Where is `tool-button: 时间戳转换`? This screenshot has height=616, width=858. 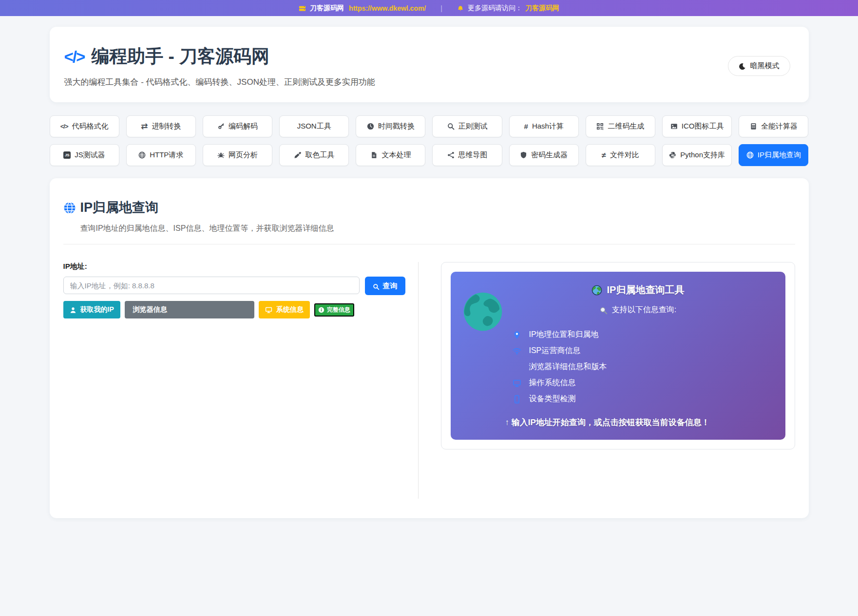
tool-button: 时间戳转换 is located at coordinates (391, 127).